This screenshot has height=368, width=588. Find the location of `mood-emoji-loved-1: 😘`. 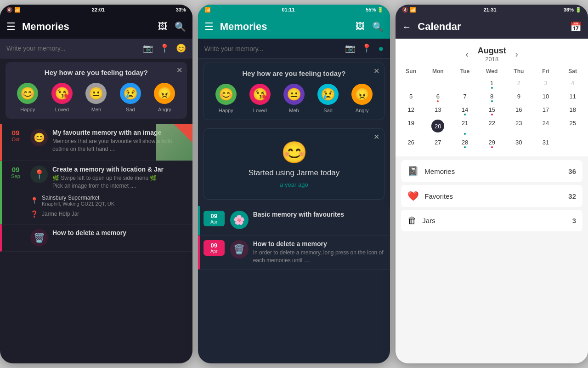

mood-emoji-loved-1: 😘 is located at coordinates (62, 93).